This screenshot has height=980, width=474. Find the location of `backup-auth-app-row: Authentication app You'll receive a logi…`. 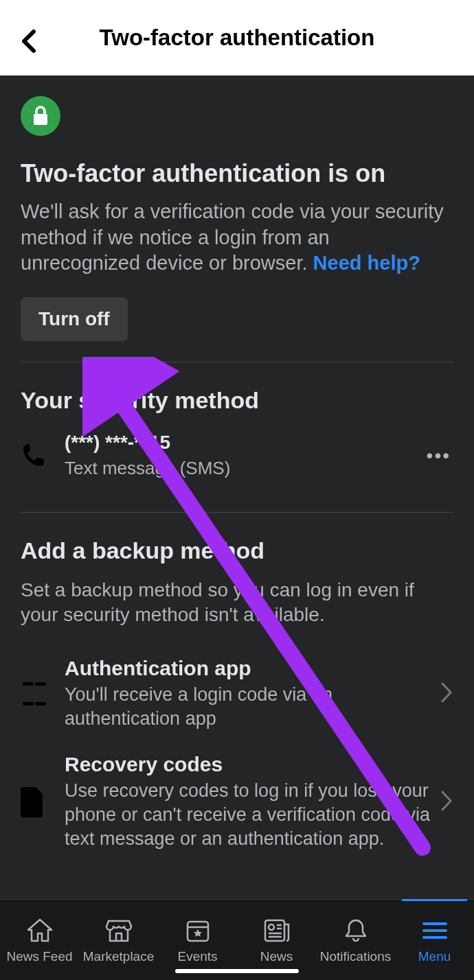

backup-auth-app-row: Authentication app You'll receive a logi… is located at coordinates (237, 694).